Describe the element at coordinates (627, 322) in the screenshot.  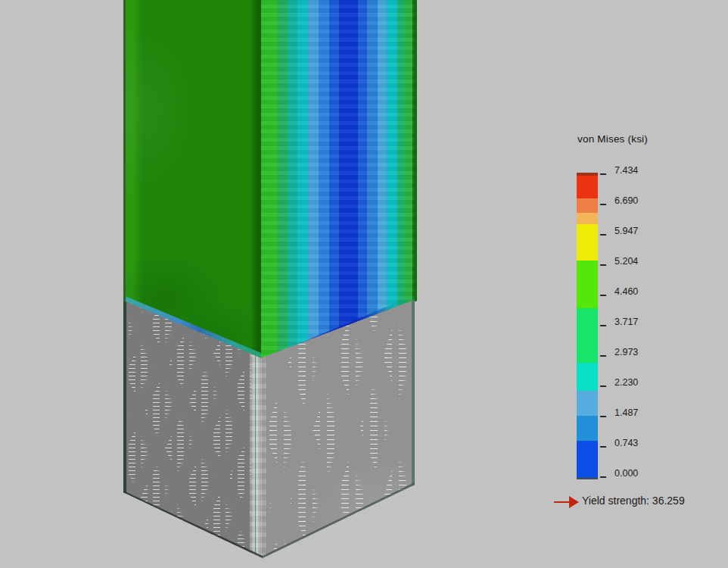
I see `legend-tick-label: 3.717` at that location.